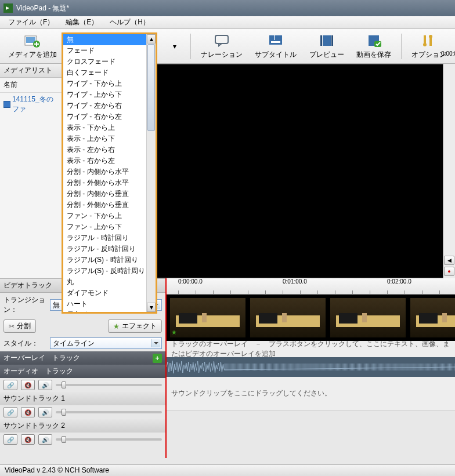 This screenshot has height=476, width=455. I want to click on transition-option: ラジアル(S) - 時計回り, so click(104, 260).